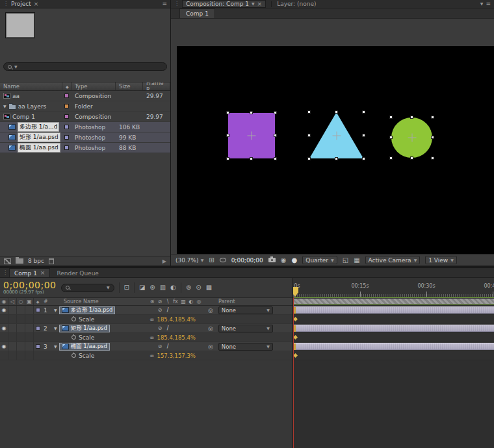  Describe the element at coordinates (394, 301) in the screenshot. I see `work-area-strip` at that location.